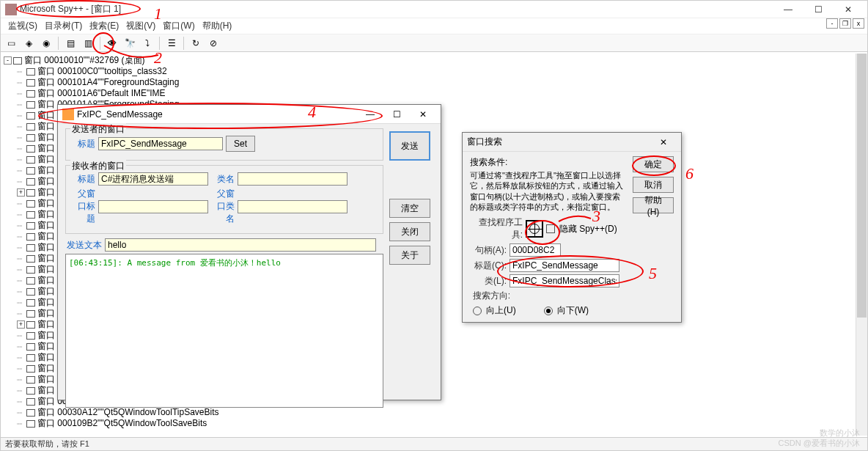  Describe the element at coordinates (153, 179) in the screenshot. I see `recv-title-input` at that location.